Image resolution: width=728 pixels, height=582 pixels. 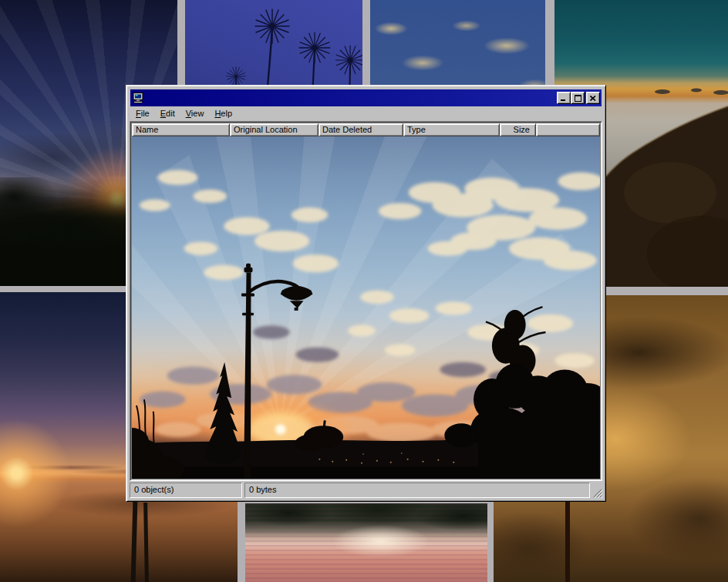 I want to click on left-bush-silhouette, so click(x=158, y=439).